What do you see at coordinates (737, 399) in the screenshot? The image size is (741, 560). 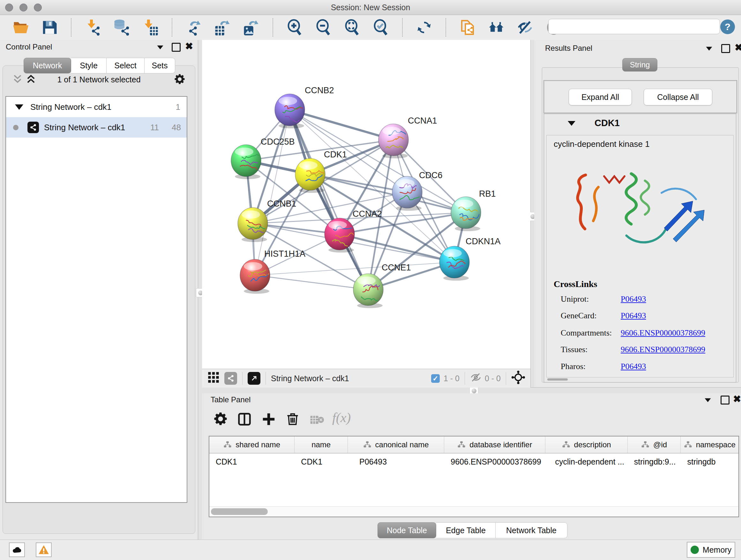 I see `table-panel-close-icon: ✖` at bounding box center [737, 399].